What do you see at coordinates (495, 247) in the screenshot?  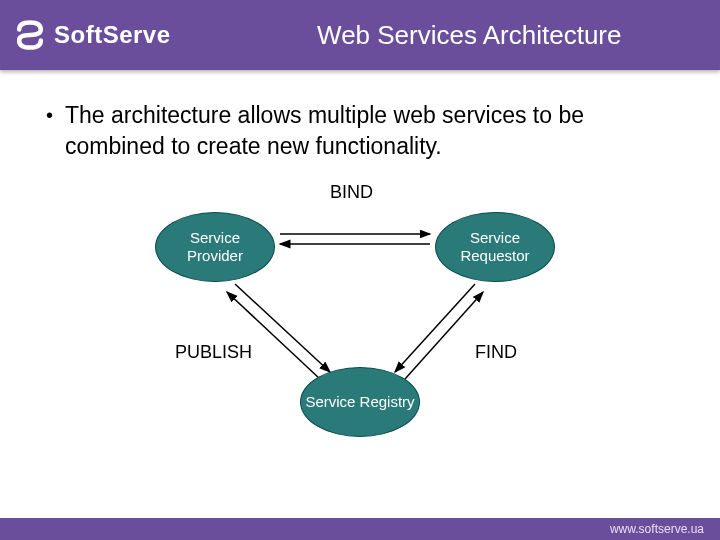 I see `node-label: Service Requestor` at bounding box center [495, 247].